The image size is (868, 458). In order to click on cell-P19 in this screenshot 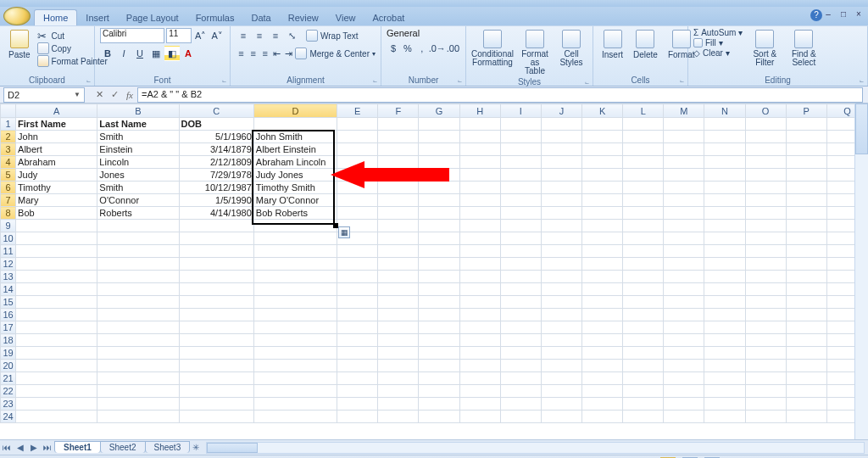, I will do `click(806, 353)`.